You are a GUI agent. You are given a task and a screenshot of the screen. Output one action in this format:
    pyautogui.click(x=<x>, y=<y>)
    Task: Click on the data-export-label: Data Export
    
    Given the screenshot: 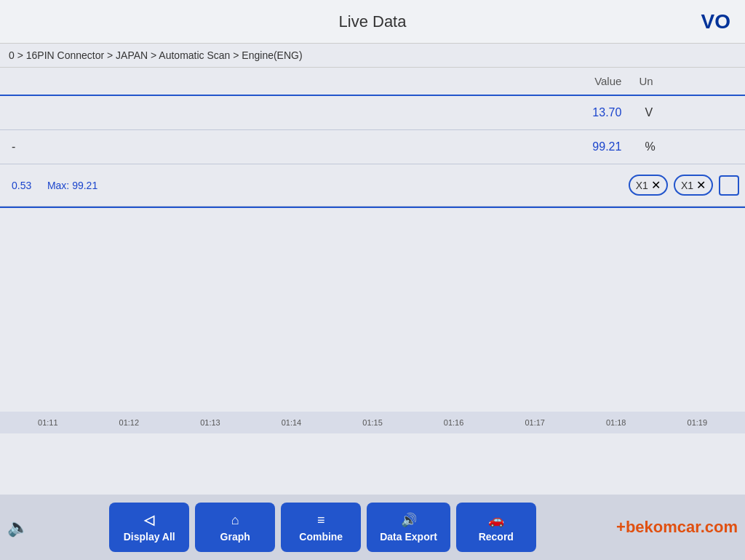 What is the action you would take?
    pyautogui.click(x=409, y=537)
    